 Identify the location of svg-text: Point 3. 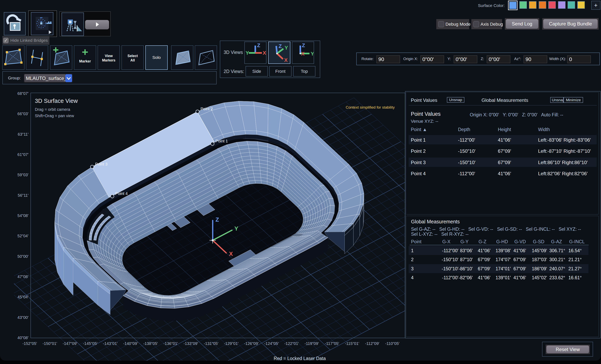
(101, 164).